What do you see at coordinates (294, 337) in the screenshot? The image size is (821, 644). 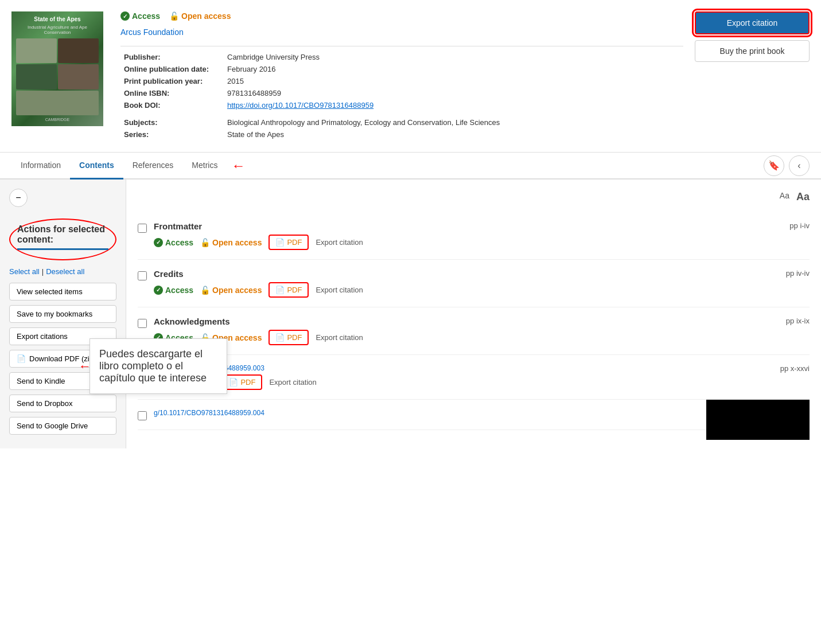 I see `acknowledgments-pdf-label: PDF` at bounding box center [294, 337].